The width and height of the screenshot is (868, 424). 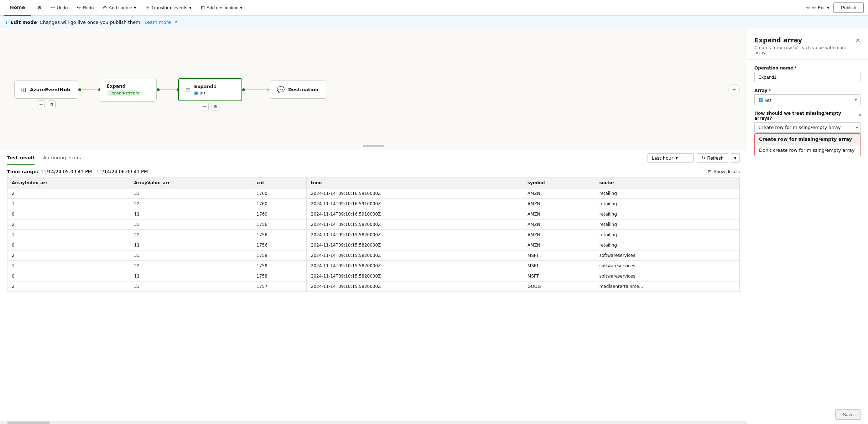 I want to click on save-button: Save, so click(x=848, y=415).